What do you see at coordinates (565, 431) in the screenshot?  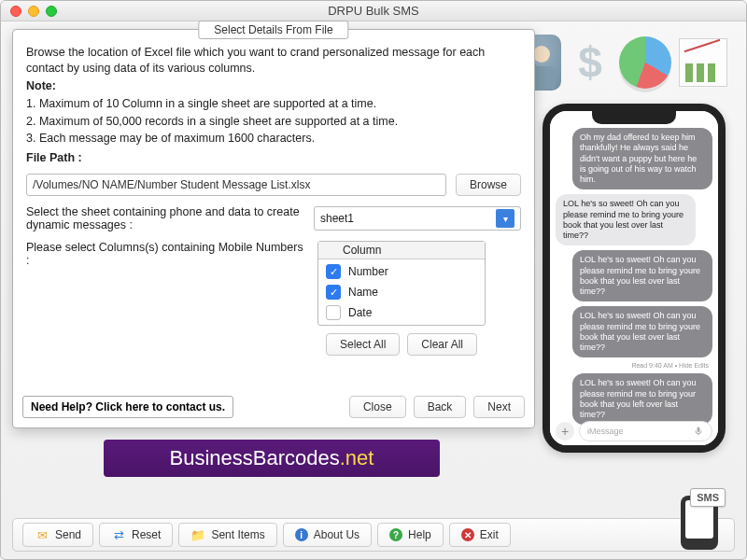 I see `plus-icon: +` at bounding box center [565, 431].